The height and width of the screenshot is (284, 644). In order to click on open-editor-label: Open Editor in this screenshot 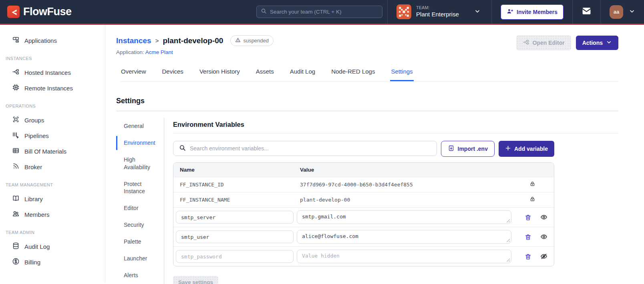, I will do `click(549, 43)`.